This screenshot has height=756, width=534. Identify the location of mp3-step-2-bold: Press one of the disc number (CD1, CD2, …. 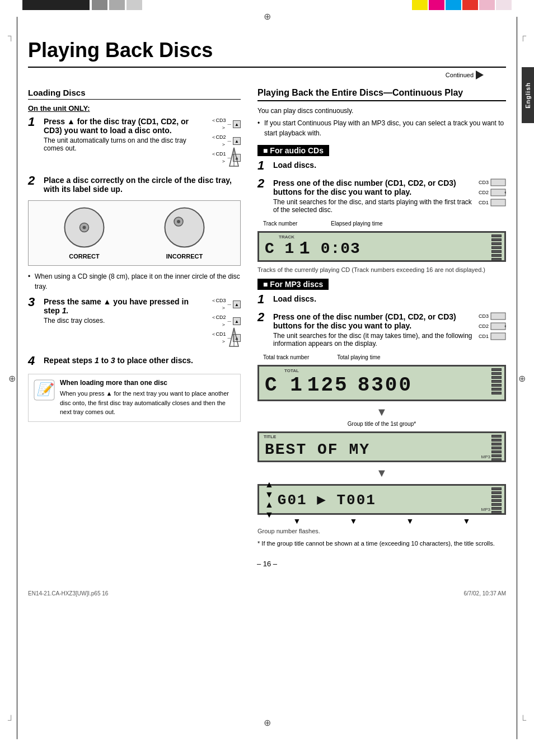
(365, 321).